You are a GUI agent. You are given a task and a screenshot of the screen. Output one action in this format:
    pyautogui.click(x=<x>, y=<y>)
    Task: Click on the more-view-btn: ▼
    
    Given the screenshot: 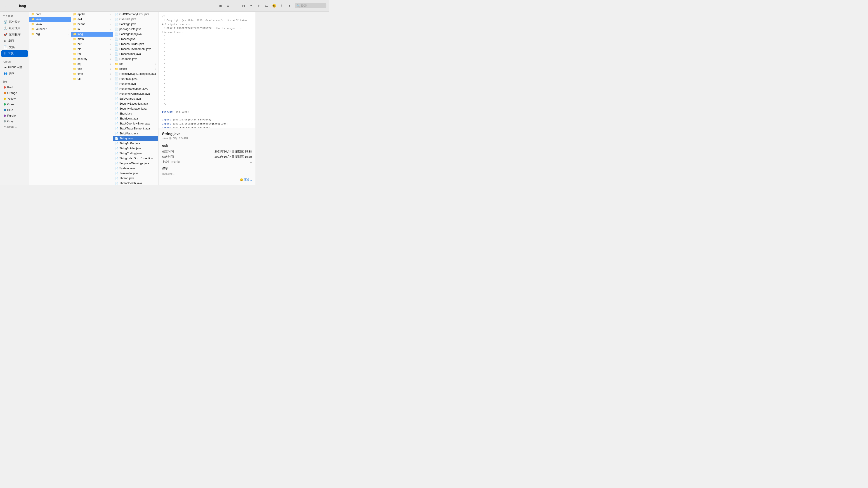 What is the action you would take?
    pyautogui.click(x=251, y=6)
    